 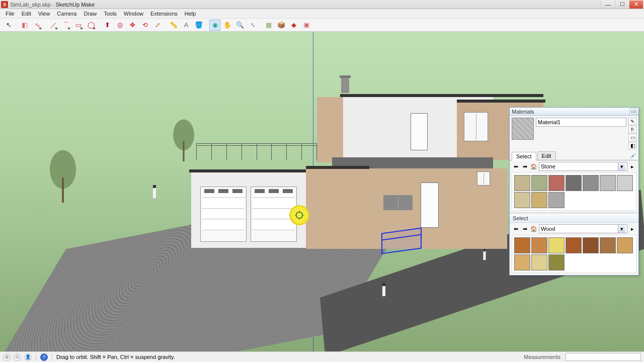 I want to click on status-credits-icon: ©, so click(x=17, y=357).